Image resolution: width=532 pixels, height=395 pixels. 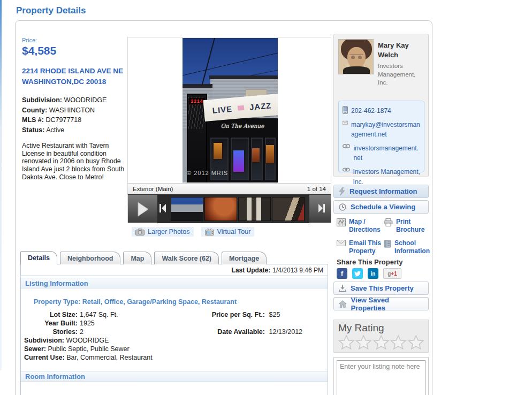 What do you see at coordinates (176, 358) in the screenshot?
I see `detail-row-current-use: Current Use: Bar, Commercial, Restaurant` at bounding box center [176, 358].